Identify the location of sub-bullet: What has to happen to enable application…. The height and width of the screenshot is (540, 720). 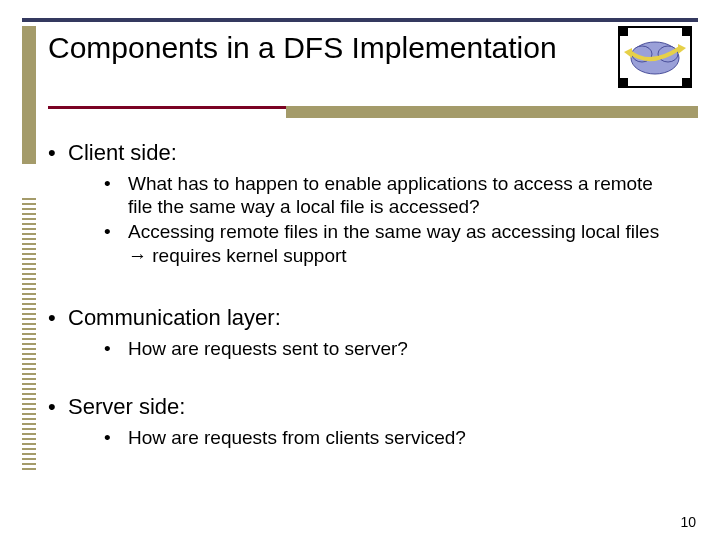
(386, 195).